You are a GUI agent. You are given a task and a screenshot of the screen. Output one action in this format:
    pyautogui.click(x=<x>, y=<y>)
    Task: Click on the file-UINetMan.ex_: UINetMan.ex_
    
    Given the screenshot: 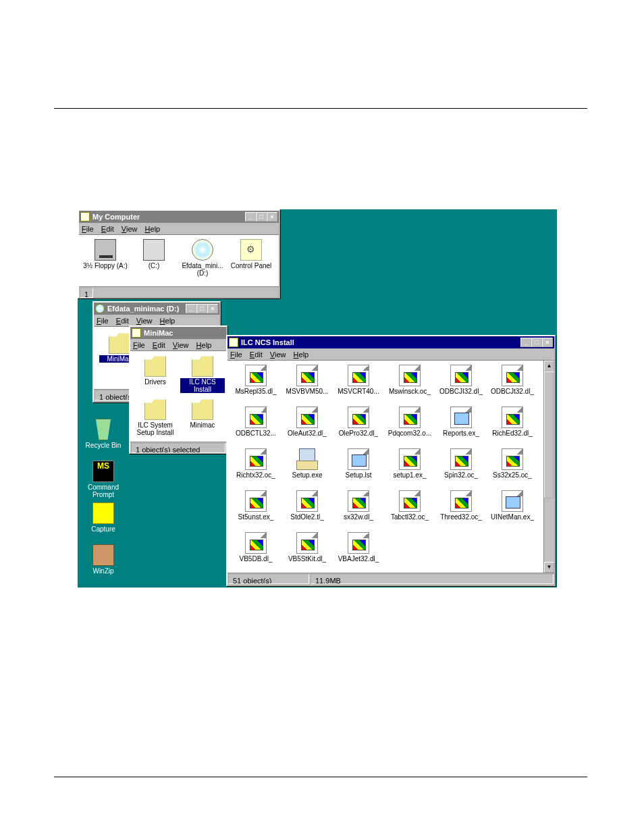 What is the action you would take?
    pyautogui.click(x=512, y=505)
    